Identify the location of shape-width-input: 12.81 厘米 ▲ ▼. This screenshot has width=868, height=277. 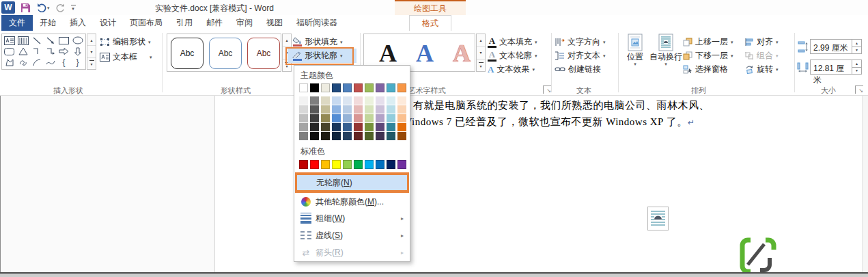
(836, 67).